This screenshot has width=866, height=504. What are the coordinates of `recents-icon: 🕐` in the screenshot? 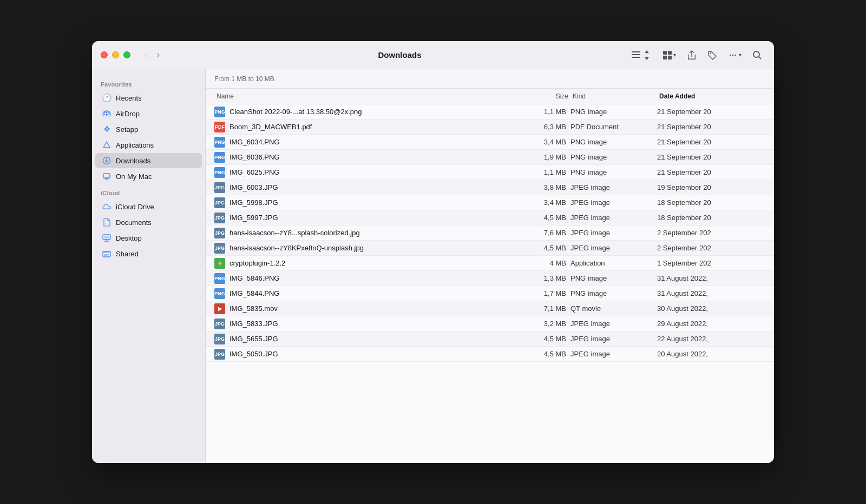 It's located at (107, 98).